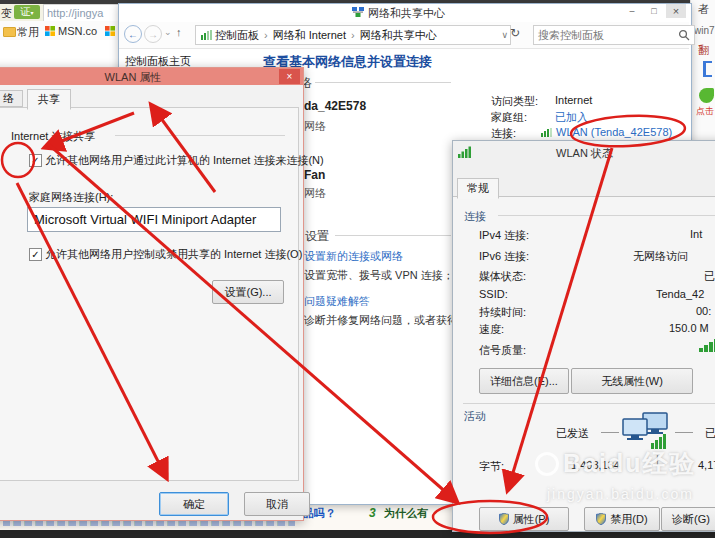  What do you see at coordinates (478, 188) in the screenshot?
I see `tab-general-label: 常规` at bounding box center [478, 188].